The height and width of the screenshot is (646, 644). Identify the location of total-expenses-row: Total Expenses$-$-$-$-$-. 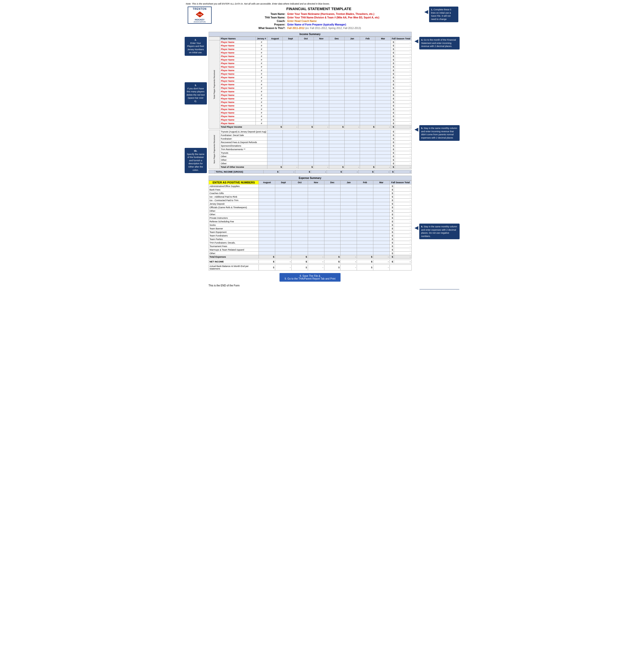
(310, 257).